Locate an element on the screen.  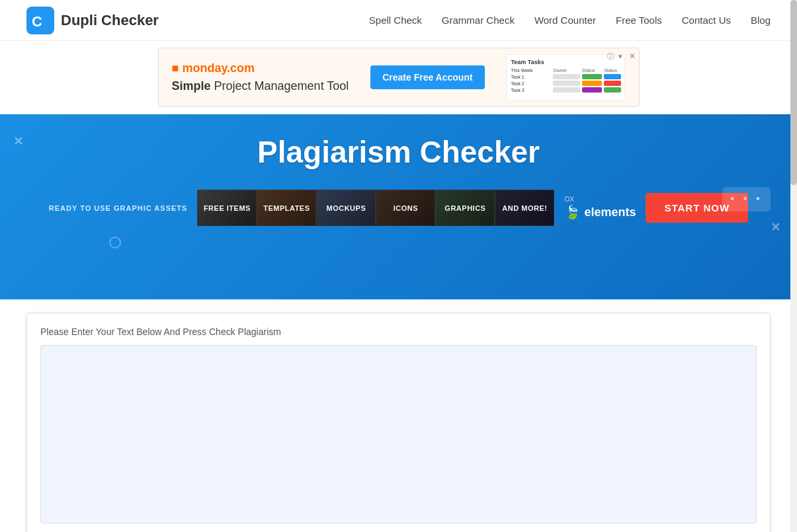
ad-left: ■ monday.com Simple Project Management T… is located at coordinates (261, 77).